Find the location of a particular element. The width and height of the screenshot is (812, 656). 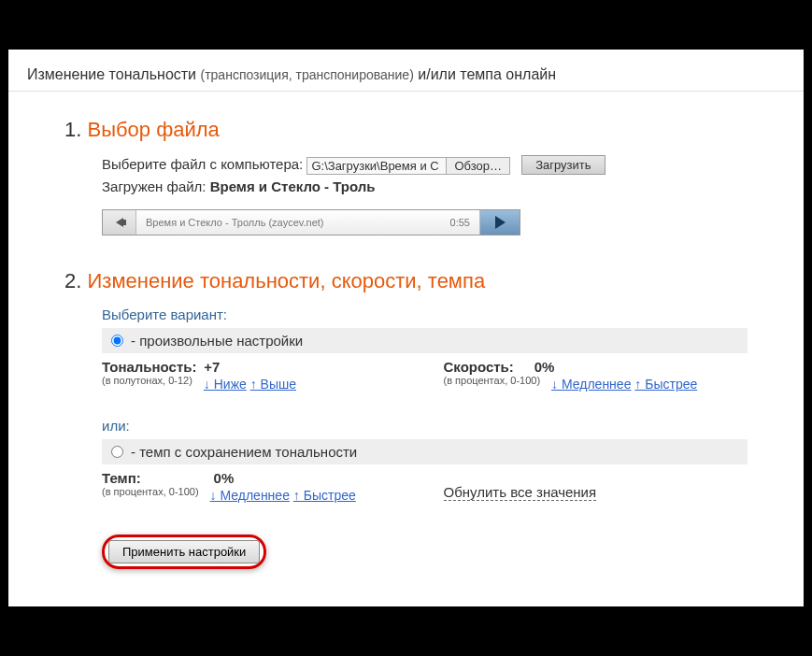

radio-custom is located at coordinates (118, 340).